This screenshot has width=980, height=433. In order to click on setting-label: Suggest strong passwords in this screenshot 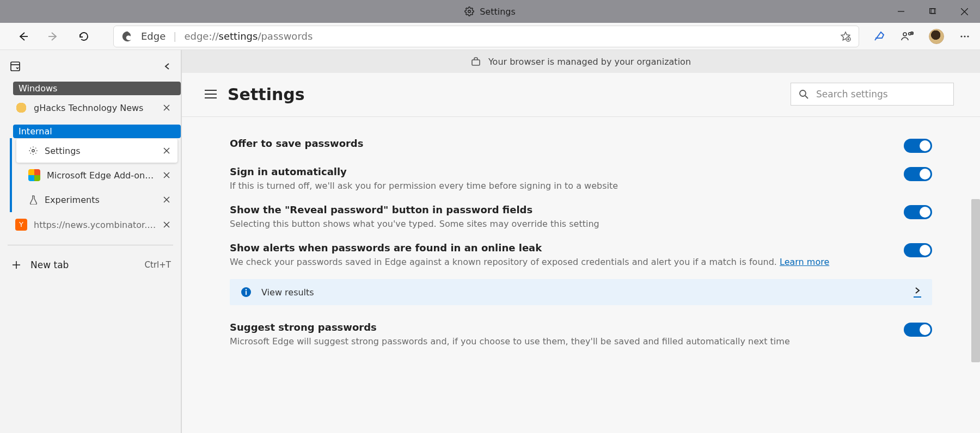, I will do `click(567, 327)`.